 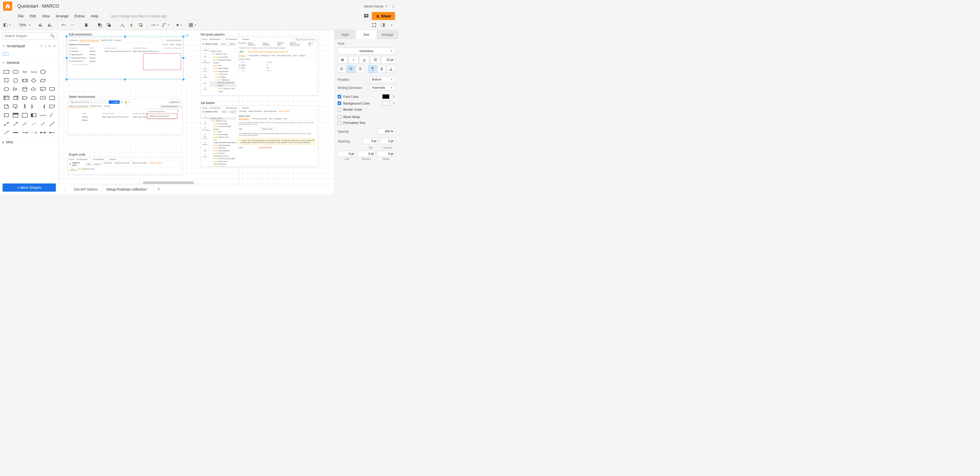 What do you see at coordinates (6, 107) in the screenshot?
I see `shape-note` at bounding box center [6, 107].